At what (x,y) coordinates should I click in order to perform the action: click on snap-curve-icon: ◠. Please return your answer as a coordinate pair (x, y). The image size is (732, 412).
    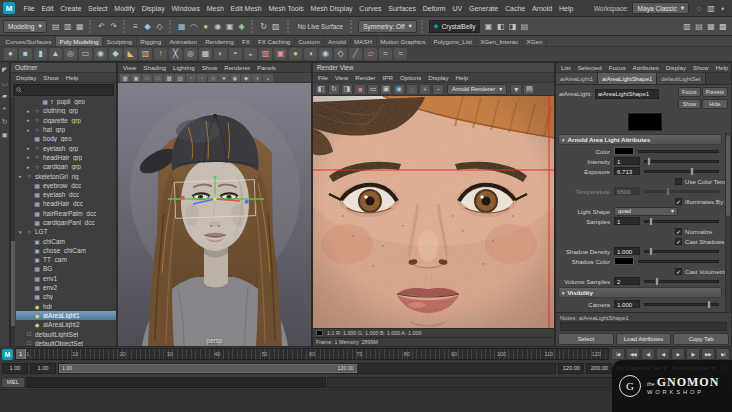
    Looking at the image, I should click on (194, 26).